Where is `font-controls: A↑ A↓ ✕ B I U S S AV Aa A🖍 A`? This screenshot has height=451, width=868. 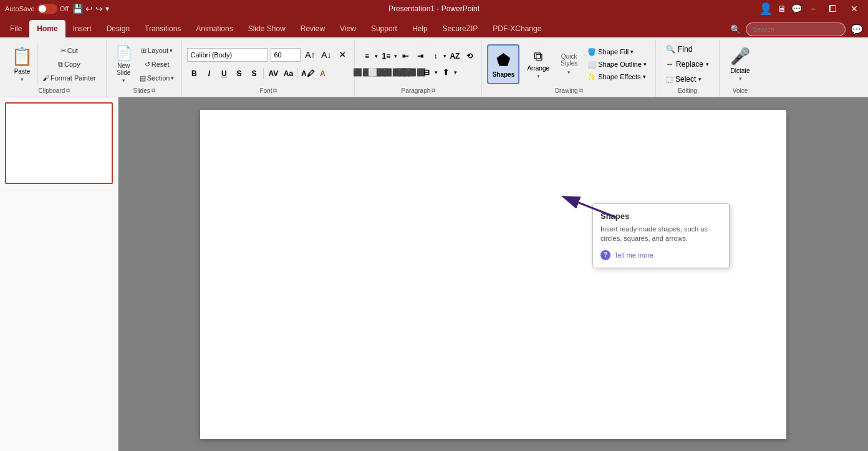
font-controls: A↑ A↓ ✕ B I U S S AV Aa A🖍 A is located at coordinates (268, 64).